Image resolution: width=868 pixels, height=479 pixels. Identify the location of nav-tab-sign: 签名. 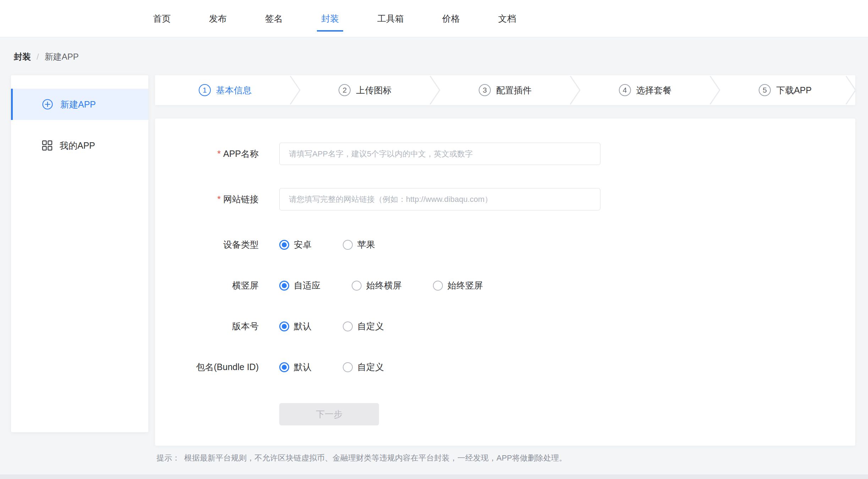
(274, 22).